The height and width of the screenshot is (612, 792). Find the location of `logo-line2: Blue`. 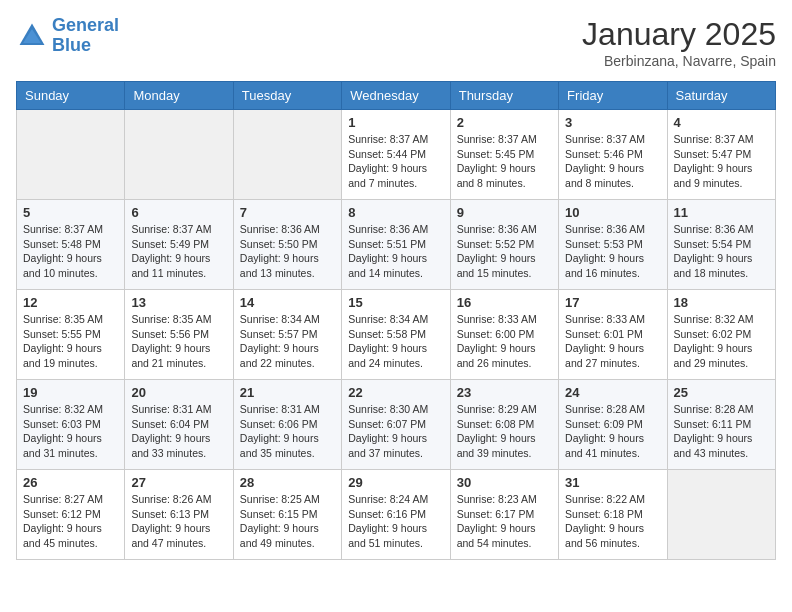

logo-line2: Blue is located at coordinates (72, 45).